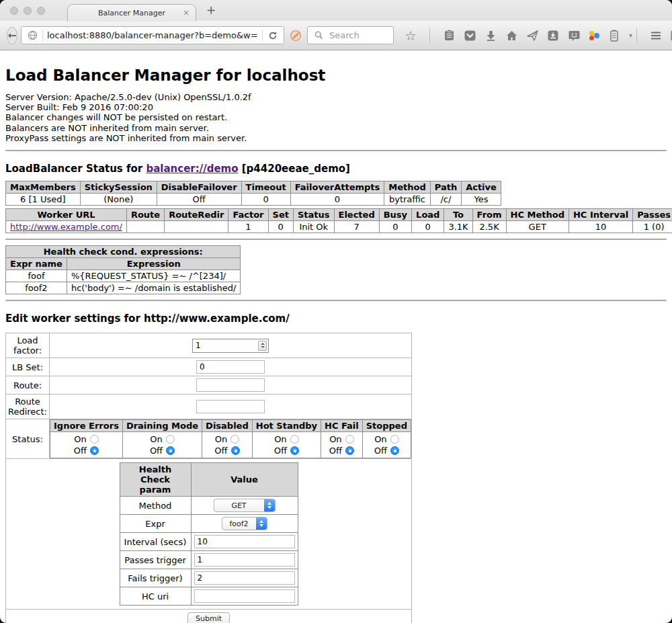 The image size is (672, 623). Describe the element at coordinates (28, 440) in the screenshot. I see `status-label: Status:` at that location.